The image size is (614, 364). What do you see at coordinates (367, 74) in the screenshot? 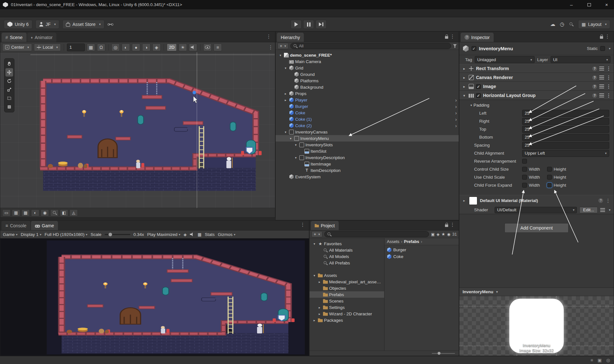
I see `hierarchy-item-ground: Ground` at bounding box center [367, 74].